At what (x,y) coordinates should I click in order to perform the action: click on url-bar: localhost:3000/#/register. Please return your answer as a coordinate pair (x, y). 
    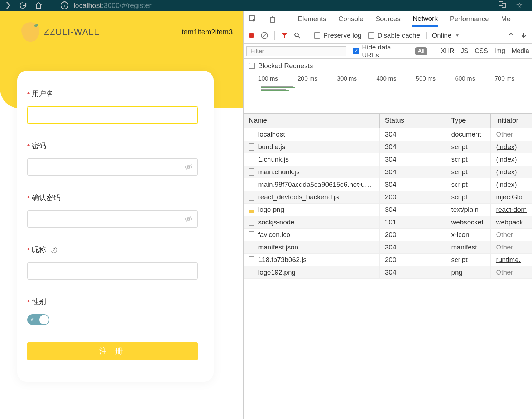
    Looking at the image, I should click on (112, 6).